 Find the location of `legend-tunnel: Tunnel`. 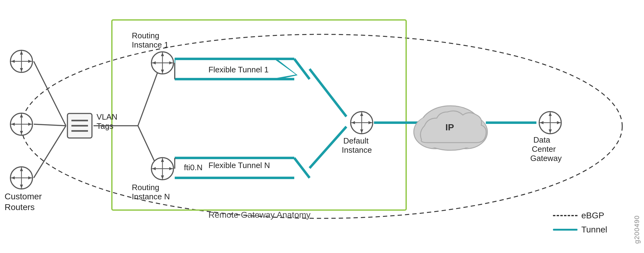

legend-tunnel: Tunnel is located at coordinates (580, 230).